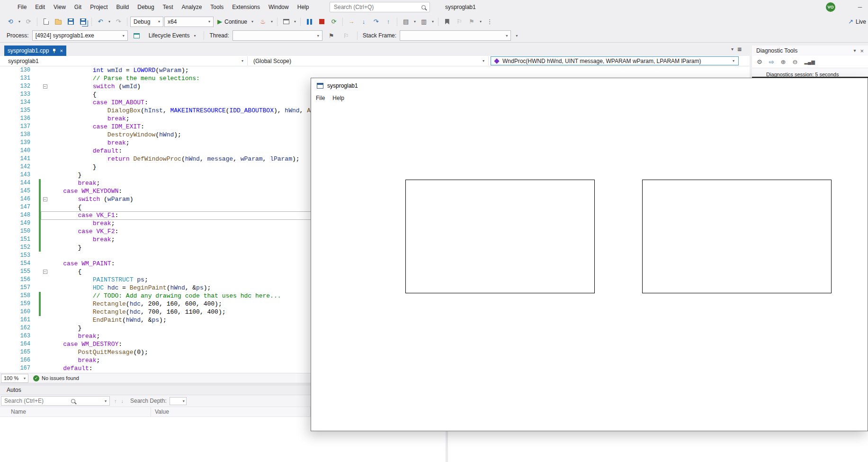 The image size is (868, 462). Describe the element at coordinates (24, 401) in the screenshot. I see `autos-search-placeholder: Search (Ctrl+E)` at that location.